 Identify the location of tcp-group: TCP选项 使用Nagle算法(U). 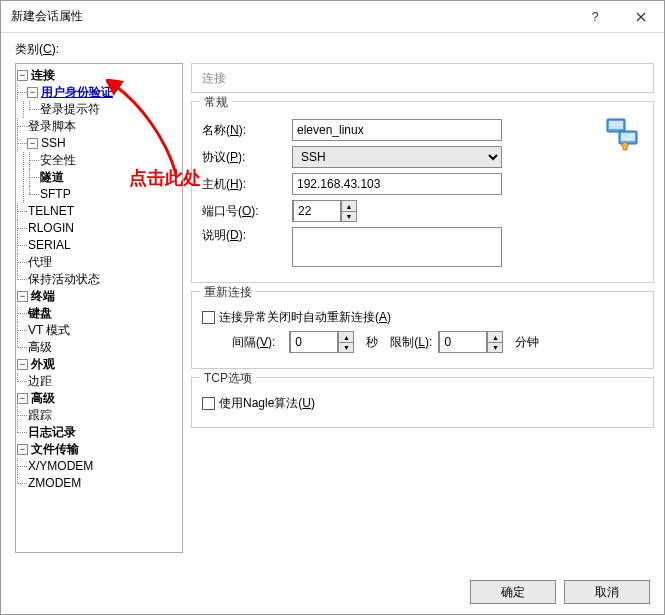
(422, 402).